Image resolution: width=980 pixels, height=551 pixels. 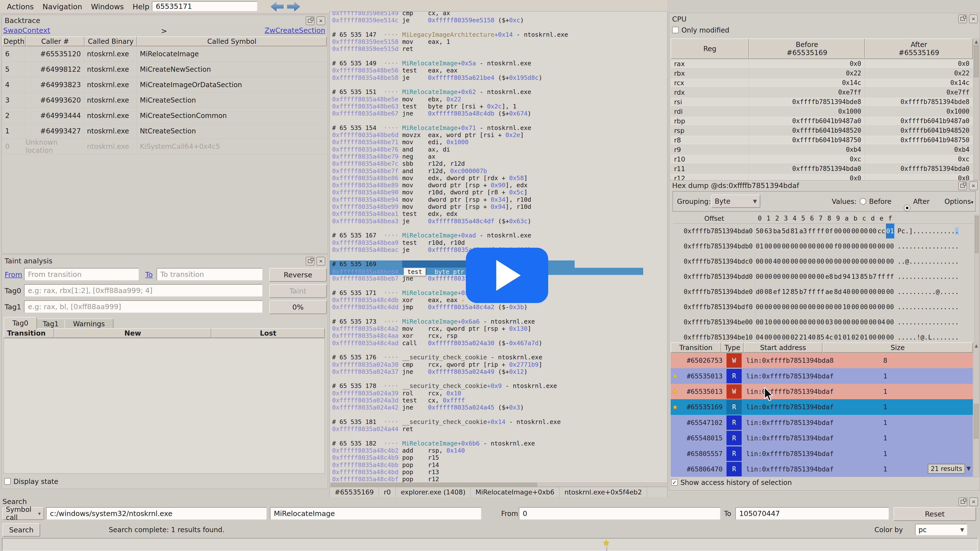 I want to click on grouping-dropdown: Byte▼, so click(x=736, y=202).